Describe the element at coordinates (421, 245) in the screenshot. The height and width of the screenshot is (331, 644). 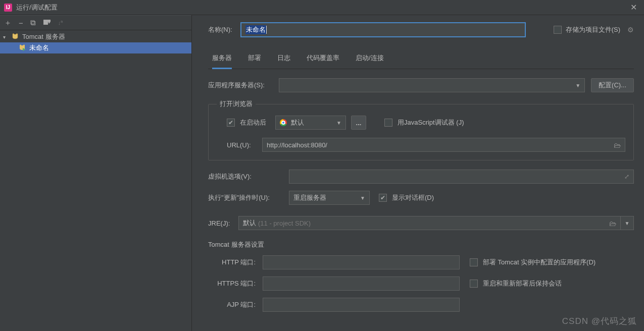
I see `tomcat-section-title: Tomcat 服务器设置` at that location.